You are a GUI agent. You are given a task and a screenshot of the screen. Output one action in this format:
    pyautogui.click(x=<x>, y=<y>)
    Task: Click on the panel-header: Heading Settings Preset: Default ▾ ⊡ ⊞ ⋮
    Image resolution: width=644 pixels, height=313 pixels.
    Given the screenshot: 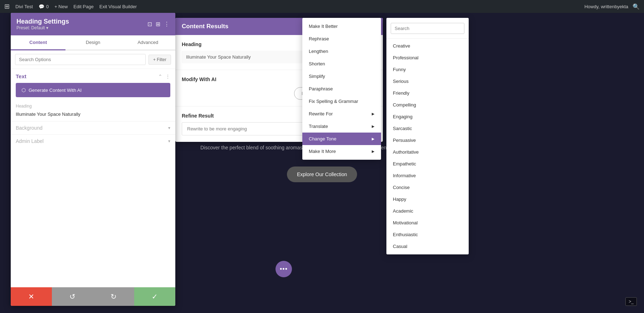 What is the action you would take?
    pyautogui.click(x=93, y=24)
    